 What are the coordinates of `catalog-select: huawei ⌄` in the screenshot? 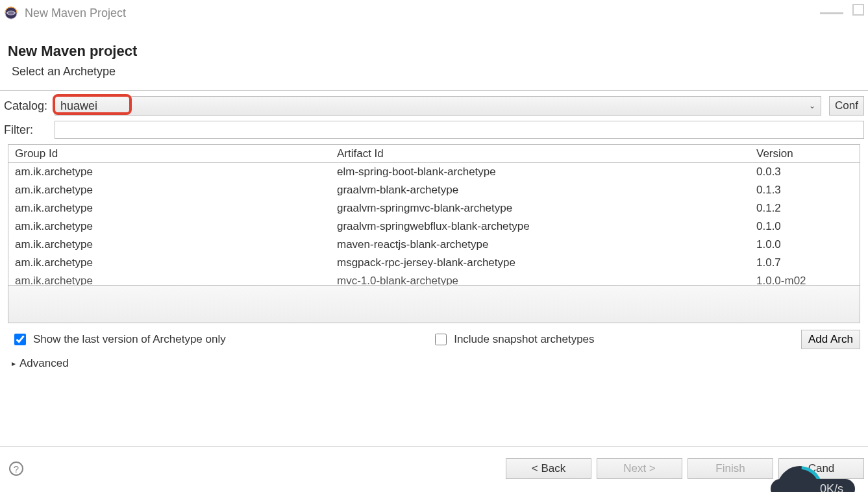 It's located at (438, 106).